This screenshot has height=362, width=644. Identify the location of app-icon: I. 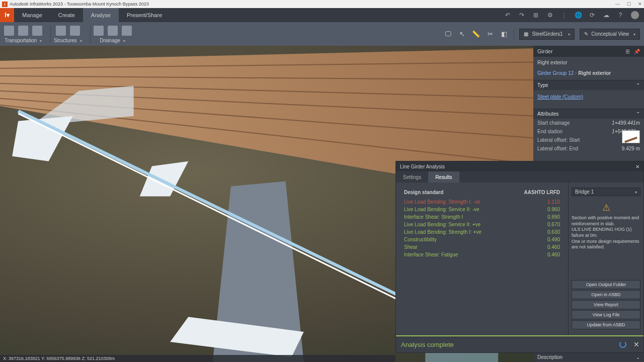
(5, 4).